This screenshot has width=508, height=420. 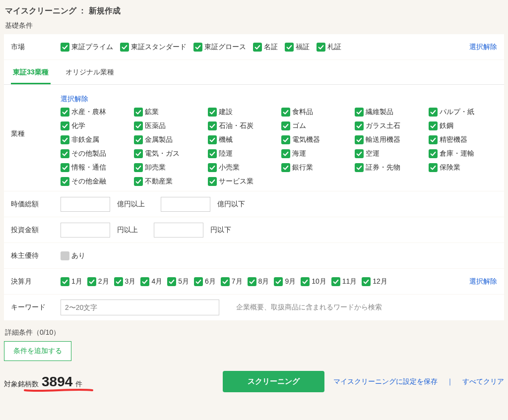 I want to click on checkbox-yutai: あり, so click(x=73, y=256).